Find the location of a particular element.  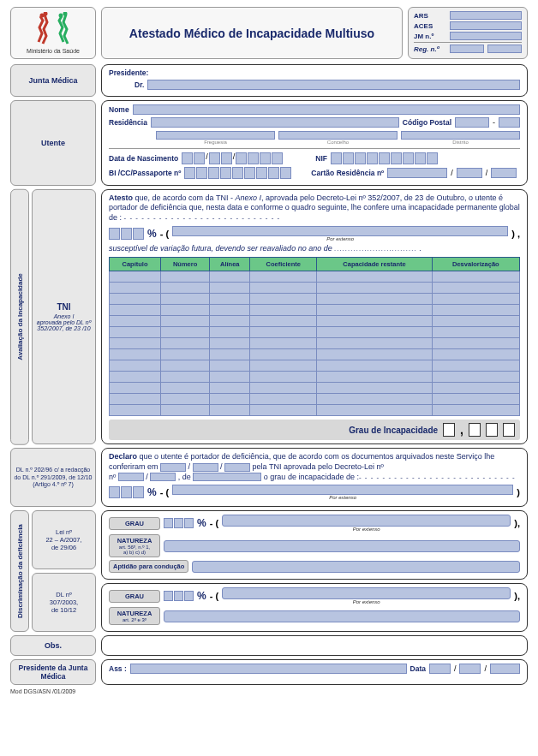

ars-field is located at coordinates (486, 15).